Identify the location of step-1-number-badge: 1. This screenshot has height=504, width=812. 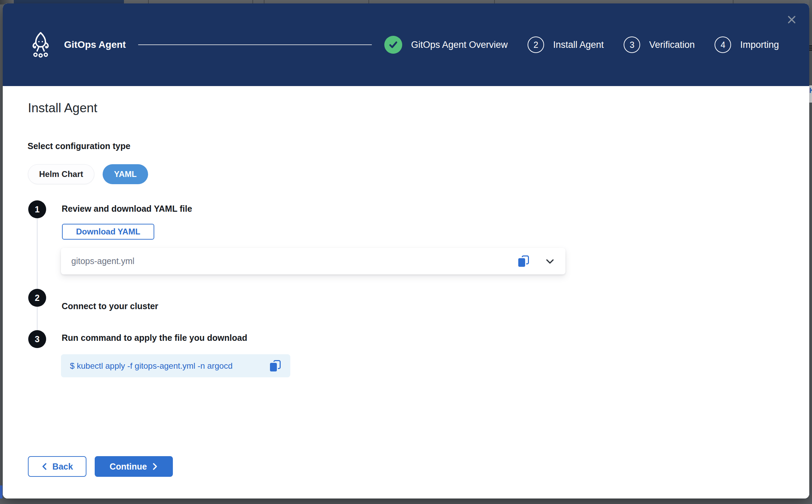
(37, 209).